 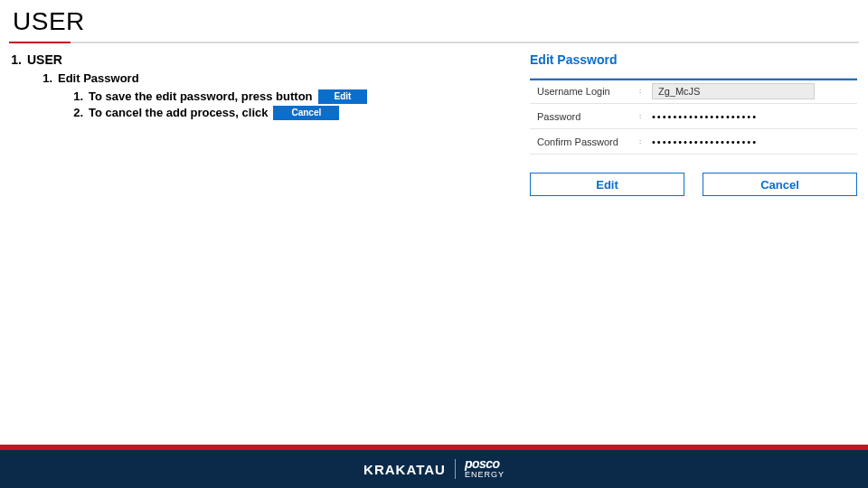 I want to click on brand-krakatau: KRAKATAU, so click(x=405, y=470).